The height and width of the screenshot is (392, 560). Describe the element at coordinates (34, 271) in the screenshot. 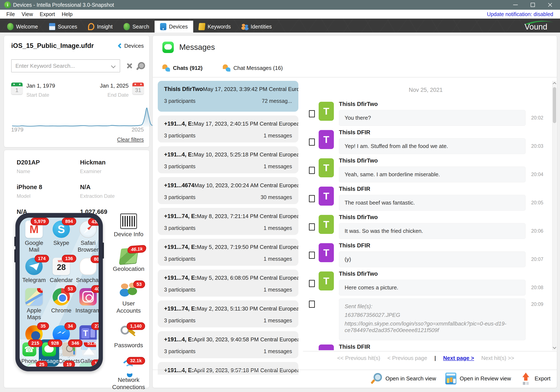

I see `phone-app: 174 Telegram` at that location.